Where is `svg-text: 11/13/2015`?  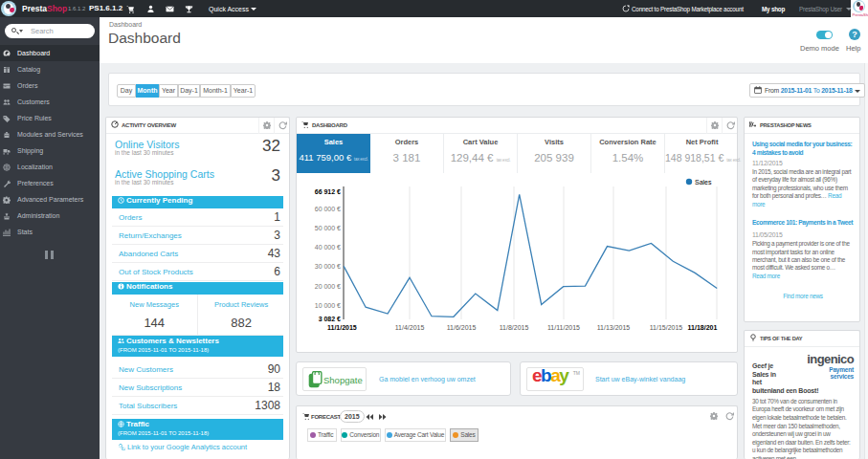 svg-text: 11/13/2015 is located at coordinates (614, 327).